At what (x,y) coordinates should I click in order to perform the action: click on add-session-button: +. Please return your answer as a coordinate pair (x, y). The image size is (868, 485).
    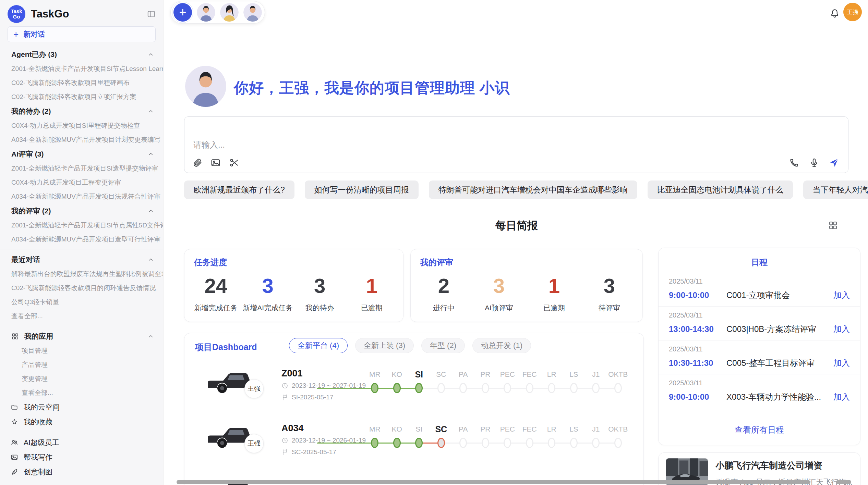
    Looking at the image, I should click on (183, 12).